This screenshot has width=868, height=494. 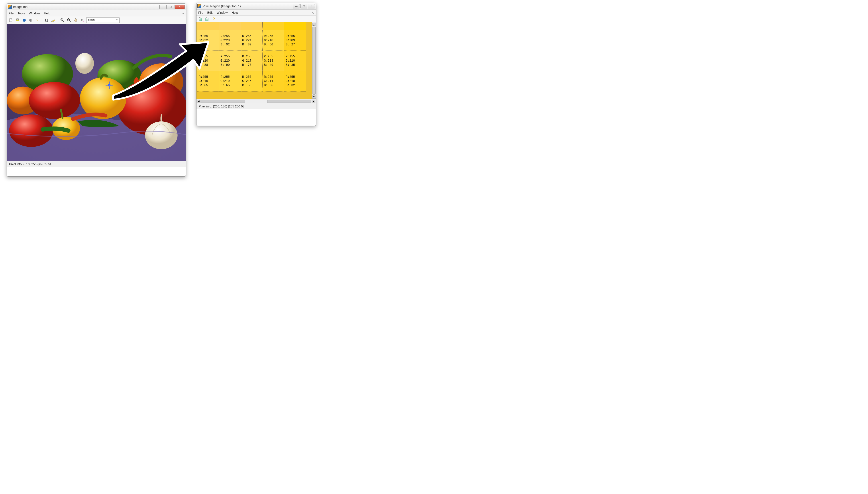 I want to click on pixel-cell: R:255 G:211 B: 36, so click(x=273, y=81).